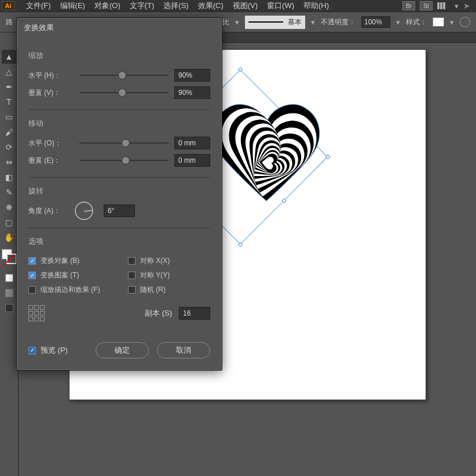 This screenshot has width=476, height=476. What do you see at coordinates (192, 143) in the screenshot?
I see `move-horizontal-input` at bounding box center [192, 143].